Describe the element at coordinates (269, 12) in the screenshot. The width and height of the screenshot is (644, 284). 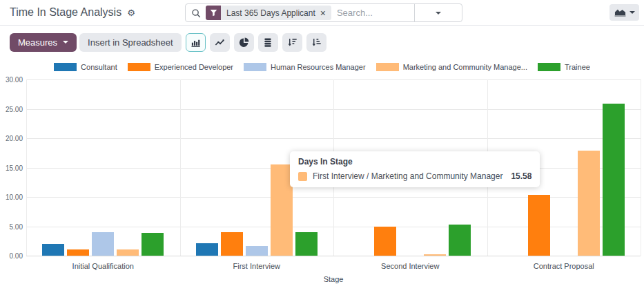
I see `search-facet: Last 365 Days Applicant ×` at that location.